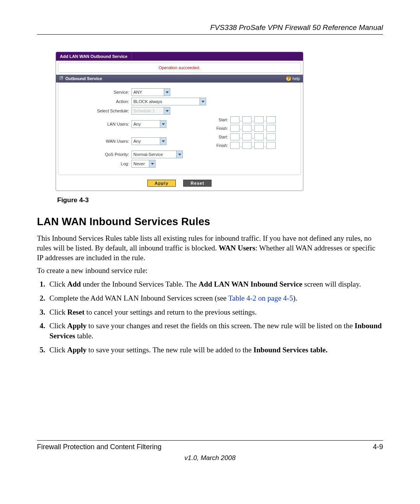 Image resolution: width=420 pixels, height=504 pixels. What do you see at coordinates (97, 154) in the screenshot?
I see `qos-label: QoS Priority:` at bounding box center [97, 154].